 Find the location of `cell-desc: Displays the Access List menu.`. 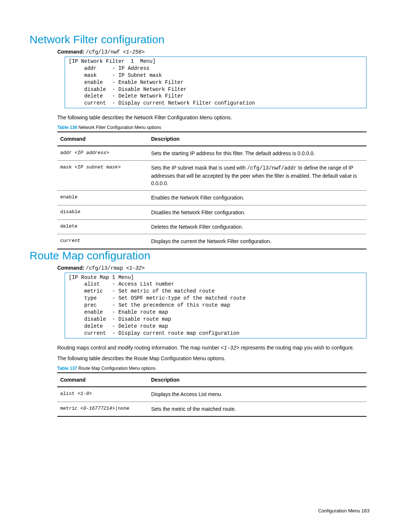

cell-desc: Displays the Access List menu. is located at coordinates (257, 394).